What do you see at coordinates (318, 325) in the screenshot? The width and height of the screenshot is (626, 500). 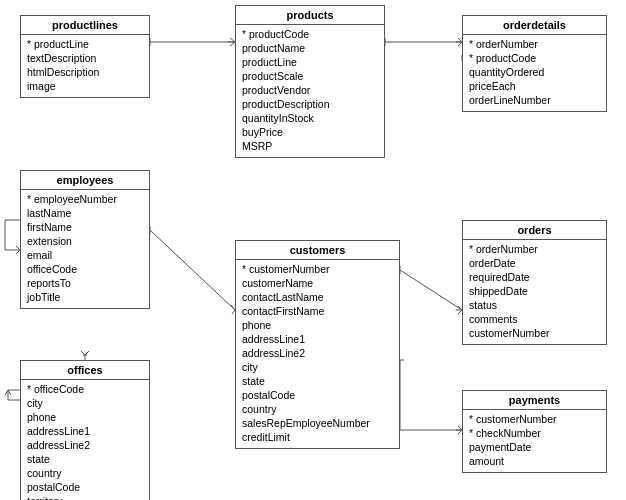 I see `field-customers-4: phone` at bounding box center [318, 325].